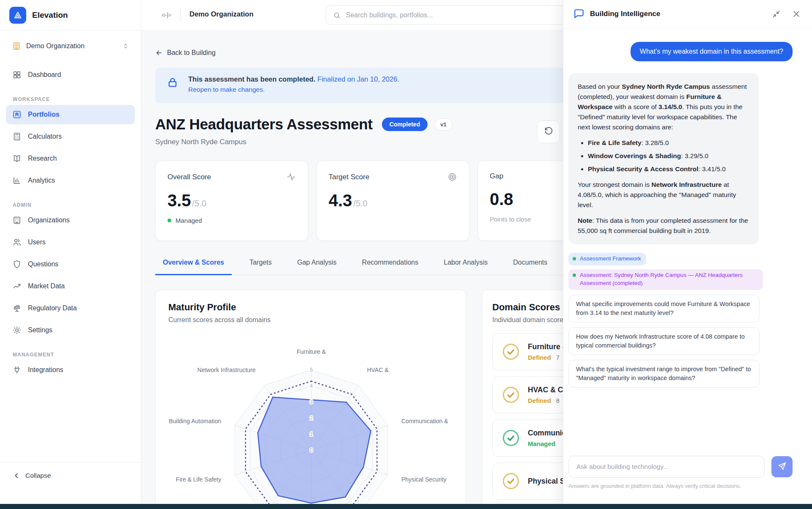 This screenshot has width=812, height=509. What do you see at coordinates (541, 444) in the screenshot?
I see `domain-maturity-status: Managed` at bounding box center [541, 444].